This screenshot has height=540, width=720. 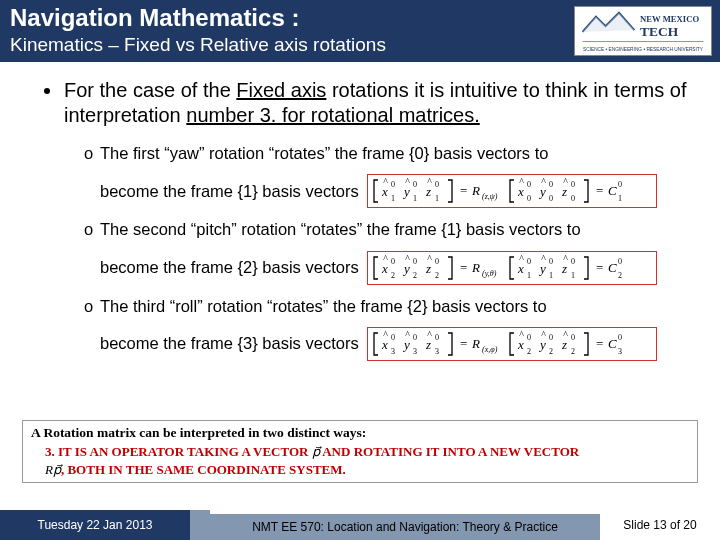 What do you see at coordinates (360, 175) in the screenshot?
I see `sub-bullet-item: oThe first “yaw” rotation “rotates” the …` at bounding box center [360, 175].